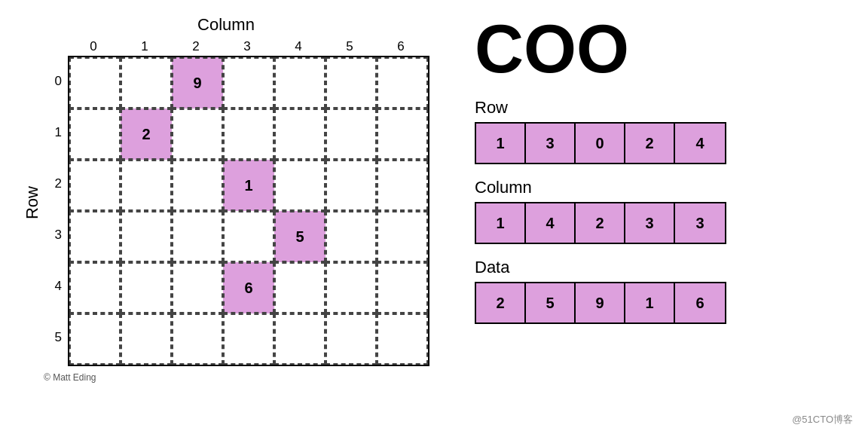 The height and width of the screenshot is (434, 868). I want to click on data-array-label: Data, so click(601, 267).